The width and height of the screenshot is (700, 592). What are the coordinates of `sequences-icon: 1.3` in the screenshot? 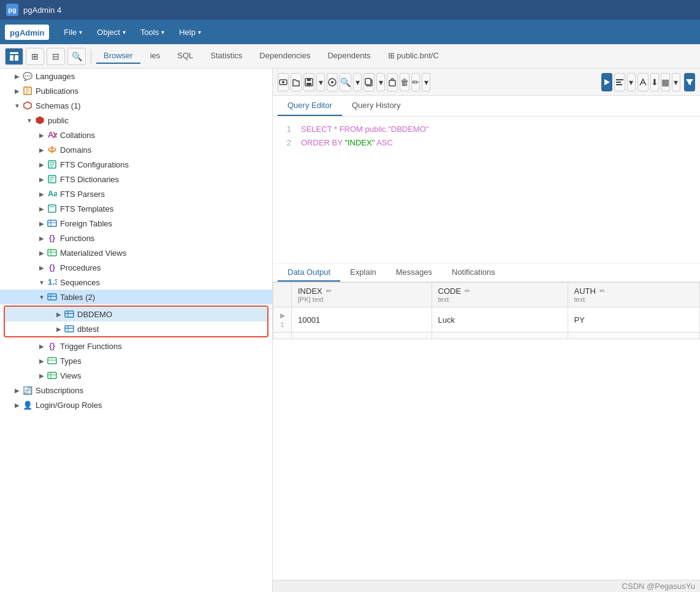 It's located at (52, 282).